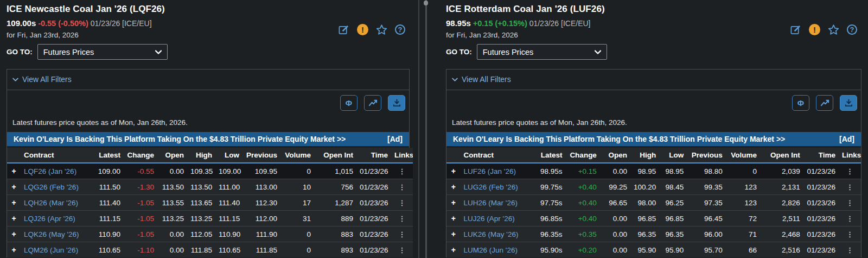 The height and width of the screenshot is (258, 868). What do you see at coordinates (848, 103) in the screenshot?
I see `download-icon` at bounding box center [848, 103].